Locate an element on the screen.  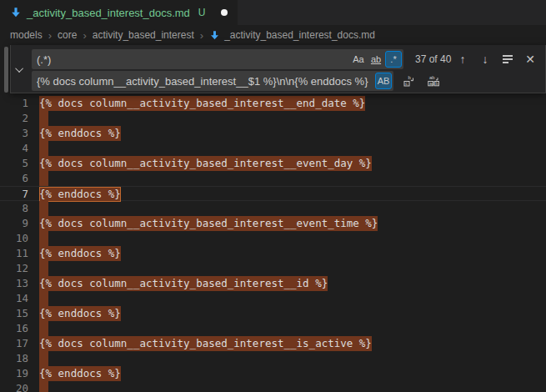
line-number: 10 is located at coordinates (14, 239).